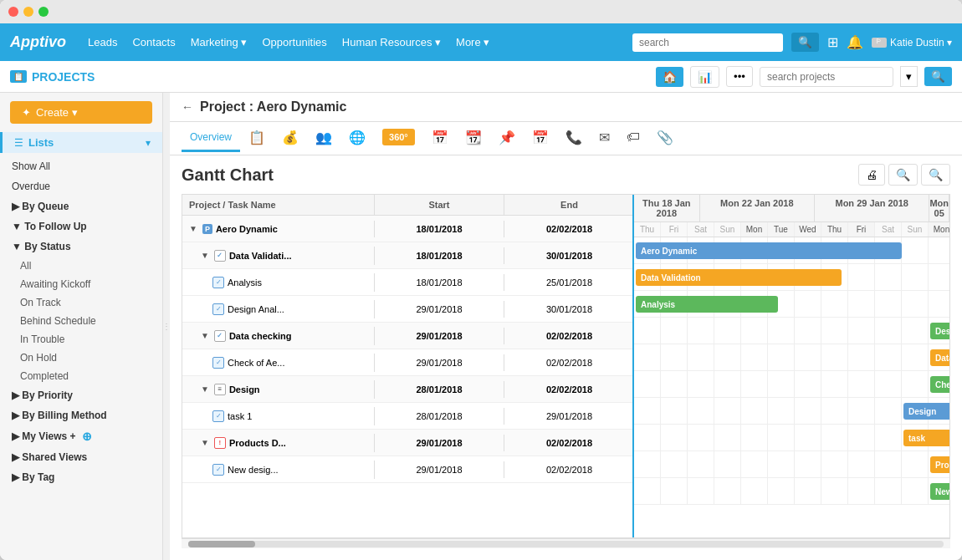 This screenshot has height=560, width=962. What do you see at coordinates (207, 229) in the screenshot?
I see `project-icon: P` at bounding box center [207, 229].